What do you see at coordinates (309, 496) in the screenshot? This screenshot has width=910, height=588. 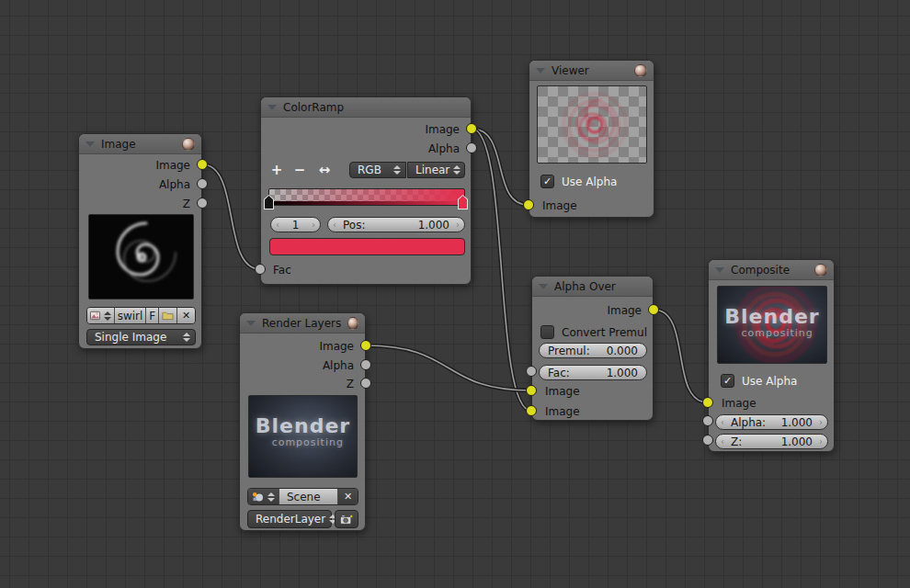 I see `scene-name-field: Scene` at bounding box center [309, 496].